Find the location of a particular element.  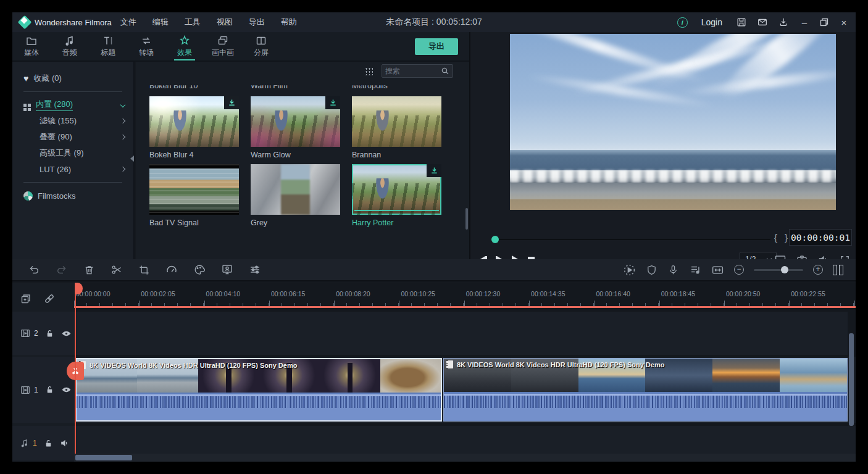

sidebar-item-filmstocks: Filmstocks is located at coordinates (78, 196).